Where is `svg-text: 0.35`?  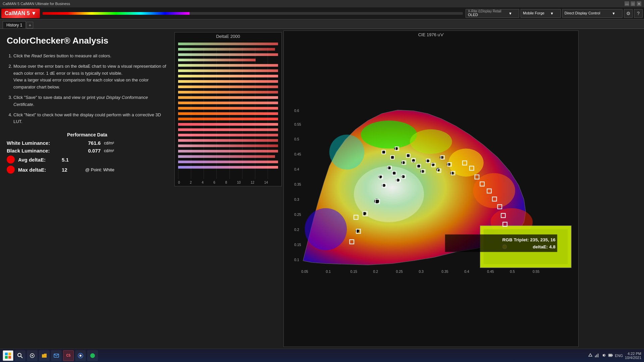 svg-text: 0.35 is located at coordinates (445, 272).